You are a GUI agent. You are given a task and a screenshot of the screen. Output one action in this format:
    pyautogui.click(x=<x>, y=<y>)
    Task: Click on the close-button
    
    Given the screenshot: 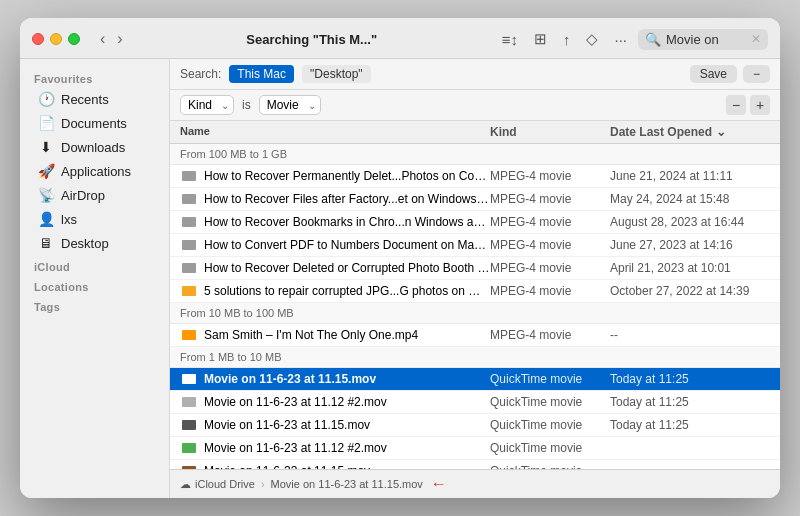 What is the action you would take?
    pyautogui.click(x=38, y=39)
    